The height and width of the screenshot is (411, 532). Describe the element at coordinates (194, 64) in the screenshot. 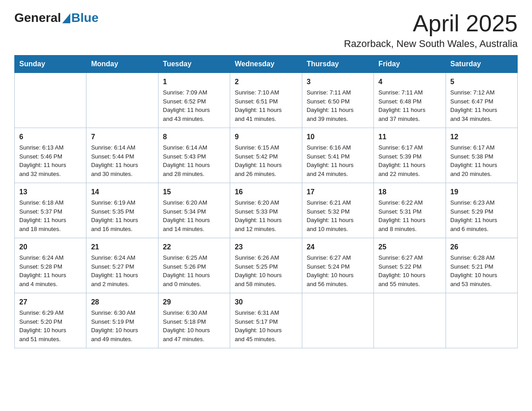

I see `col-tuesday: Tuesday` at that location.